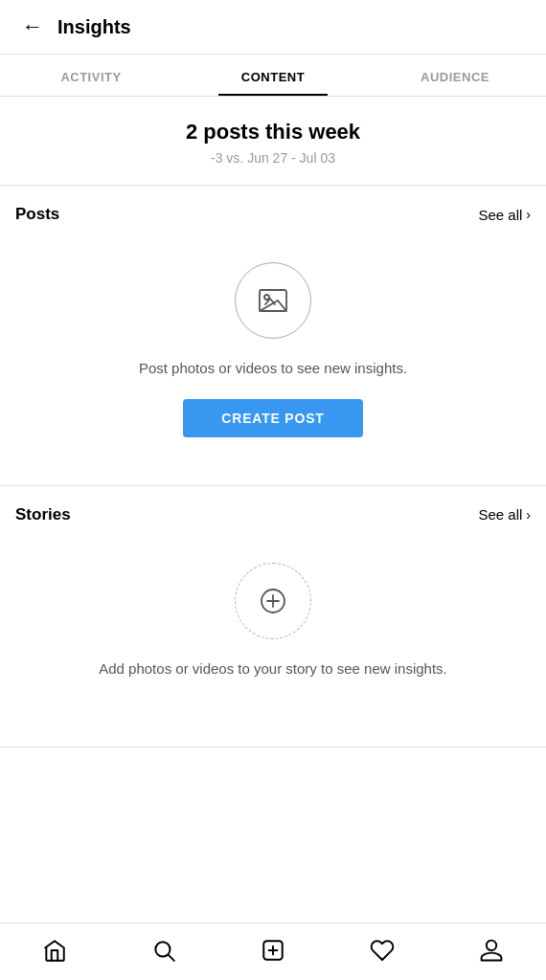 Image resolution: width=546 pixels, height=980 pixels. What do you see at coordinates (37, 214) in the screenshot?
I see `posts-section-title: Posts` at bounding box center [37, 214].